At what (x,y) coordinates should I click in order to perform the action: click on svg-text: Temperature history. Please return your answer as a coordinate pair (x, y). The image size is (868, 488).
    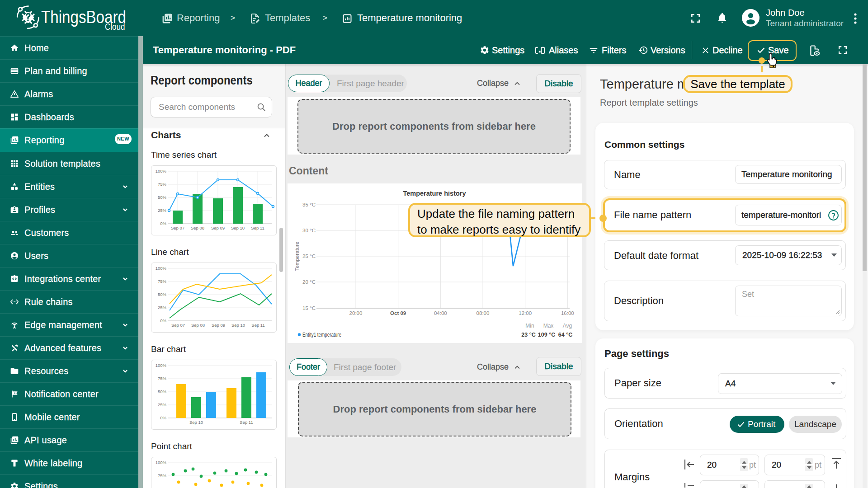
    Looking at the image, I should click on (434, 193).